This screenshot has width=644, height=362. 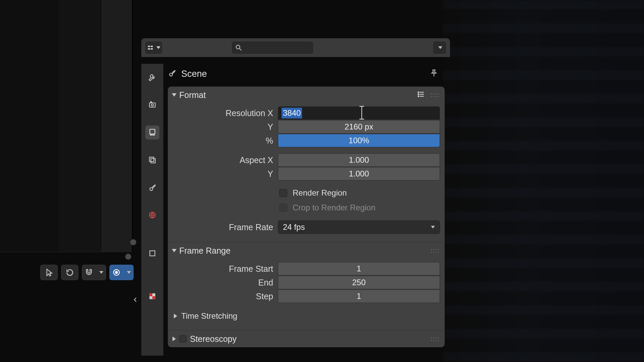 I want to click on aspect-y-value: 1.000, so click(x=359, y=174).